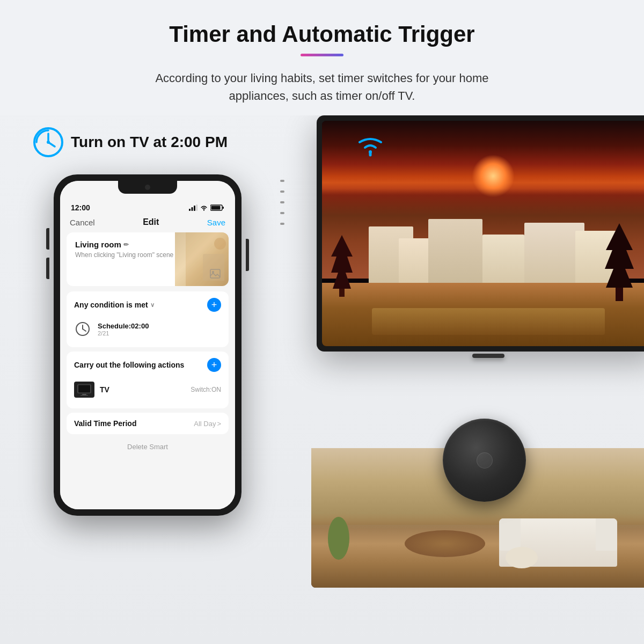 Image resolution: width=644 pixels, height=644 pixels. I want to click on condition-chevron-icon: ∨, so click(152, 305).